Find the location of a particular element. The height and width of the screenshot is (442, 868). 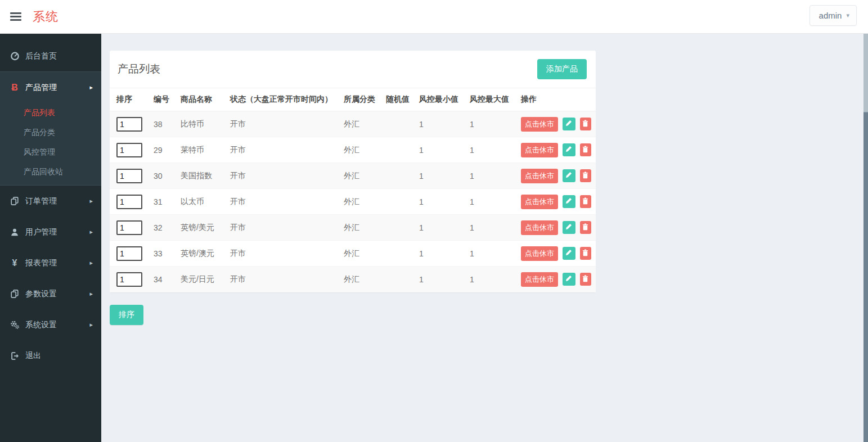

sidebar-item-product-list: 产品列表 is located at coordinates (51, 112).